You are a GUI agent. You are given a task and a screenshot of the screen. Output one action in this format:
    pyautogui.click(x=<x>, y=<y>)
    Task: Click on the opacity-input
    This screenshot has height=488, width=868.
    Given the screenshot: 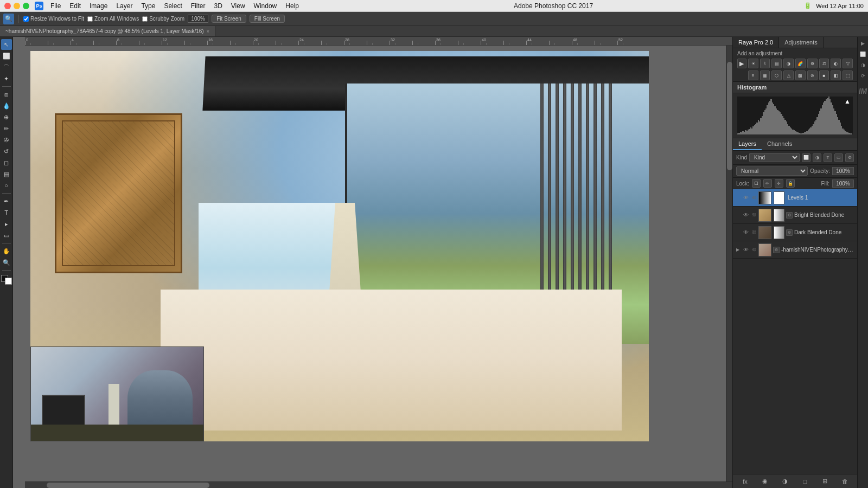 What is the action you would take?
    pyautogui.click(x=843, y=171)
    